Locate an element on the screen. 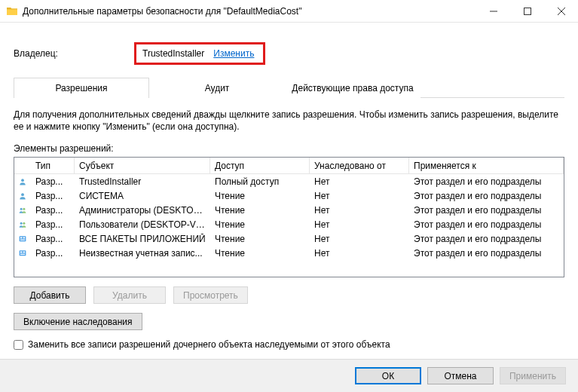 The image size is (578, 392). owner-label: Владелец: is located at coordinates (74, 54).